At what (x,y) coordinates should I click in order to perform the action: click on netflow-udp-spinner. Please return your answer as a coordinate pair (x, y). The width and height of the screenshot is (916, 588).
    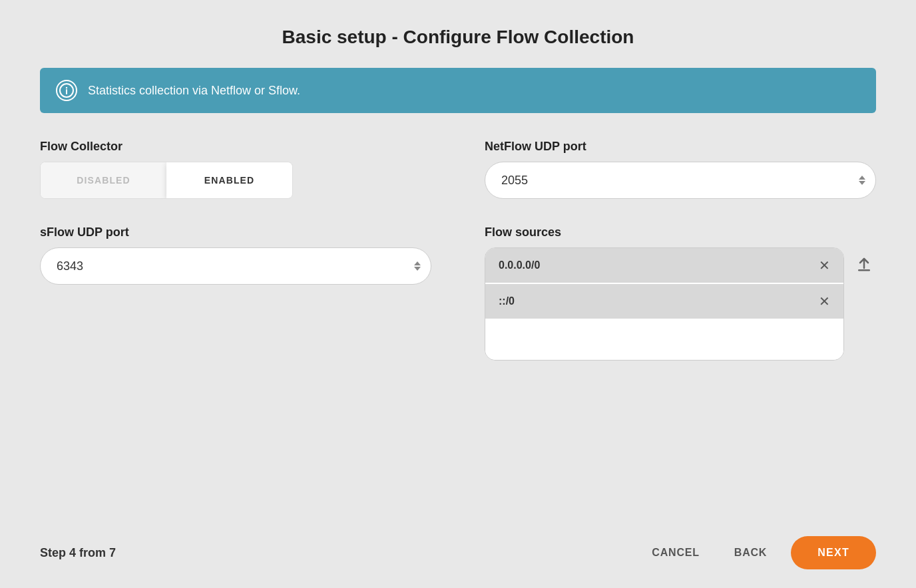
    Looking at the image, I should click on (862, 180).